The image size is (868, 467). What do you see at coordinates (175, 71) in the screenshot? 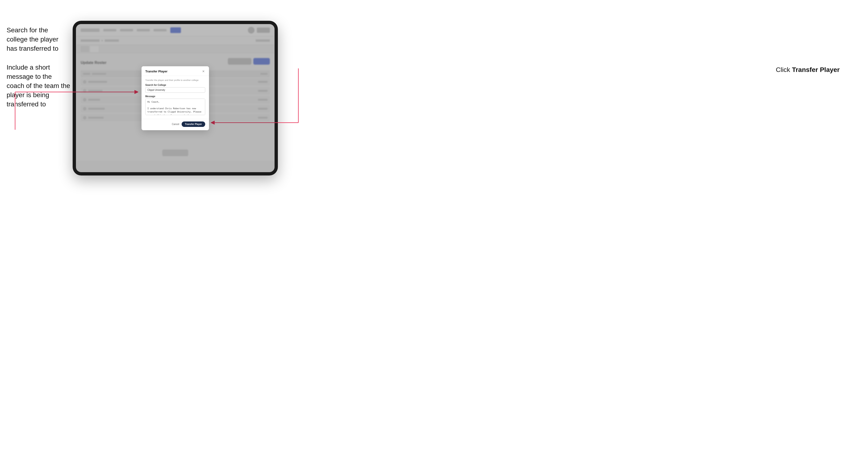
I see `modal-header: Transfer Player ✕` at bounding box center [175, 71].